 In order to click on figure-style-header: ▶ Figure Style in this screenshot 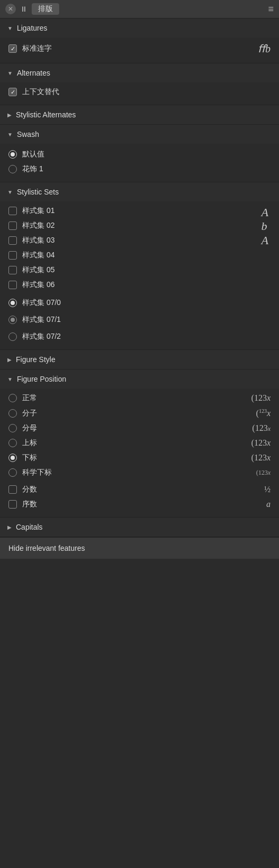, I will do `click(140, 359)`.